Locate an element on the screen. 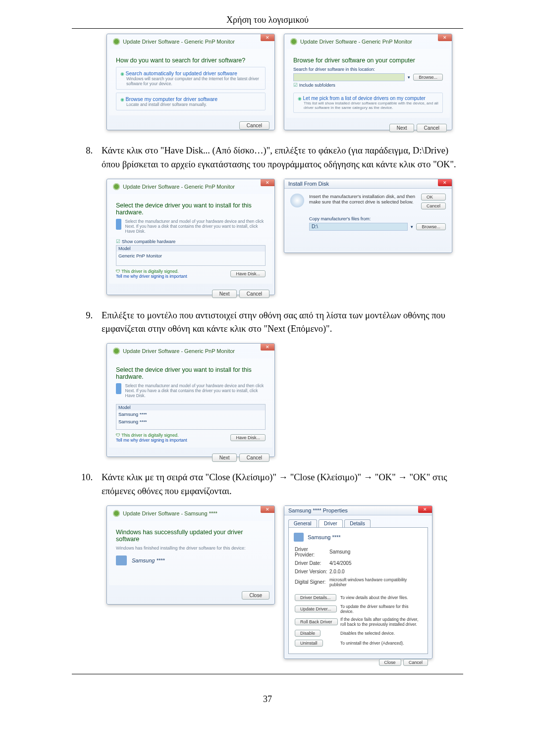  opt-pick-desc: This list will show installed driver sof… is located at coordinates (368, 105).